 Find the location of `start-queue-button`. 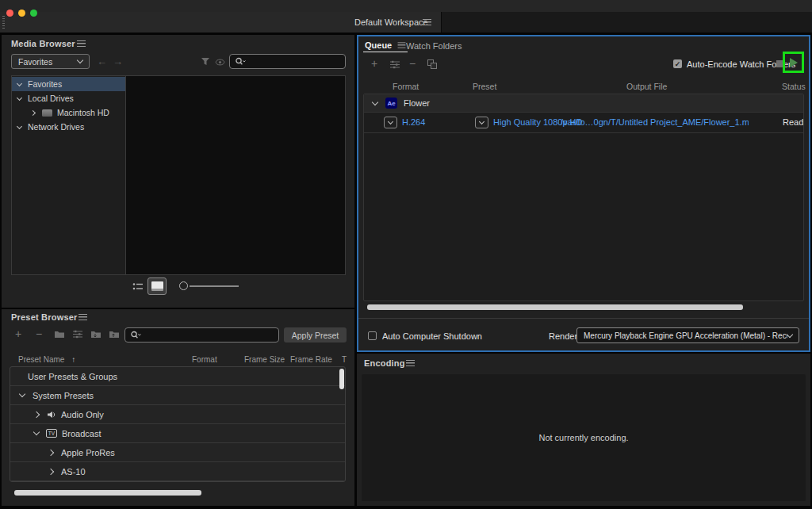

start-queue-button is located at coordinates (794, 63).